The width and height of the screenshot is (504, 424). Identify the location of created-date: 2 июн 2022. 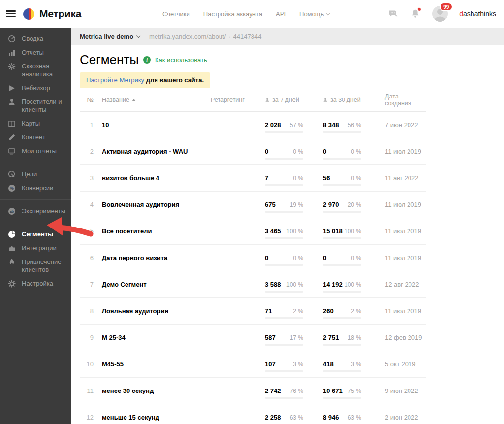
(406, 418).